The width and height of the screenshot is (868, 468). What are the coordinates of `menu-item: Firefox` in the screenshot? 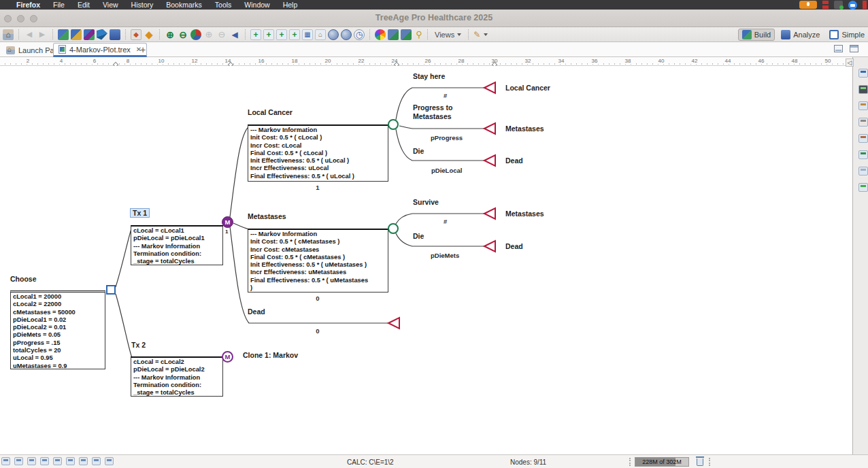 It's located at (29, 5).